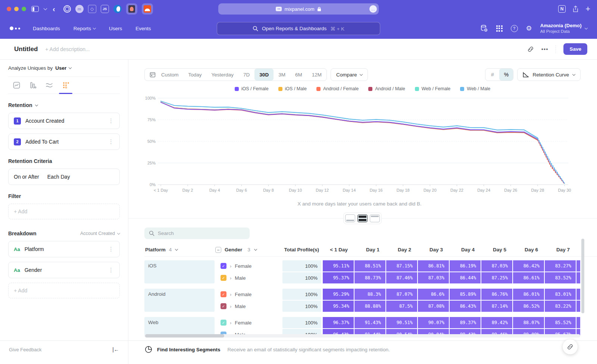  I want to click on retention-value-cell: 86.44%, so click(465, 278).